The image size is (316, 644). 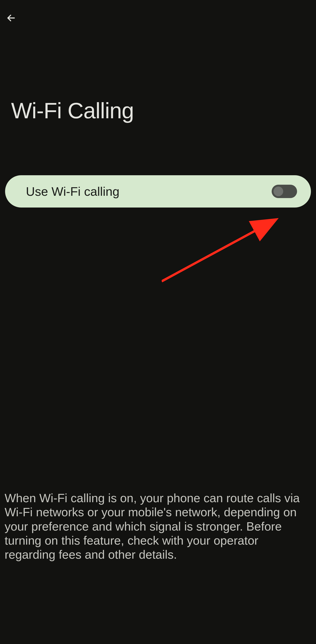 What do you see at coordinates (158, 192) in the screenshot?
I see `wifi-calling-toggle-card: Use Wi-Fi calling` at bounding box center [158, 192].